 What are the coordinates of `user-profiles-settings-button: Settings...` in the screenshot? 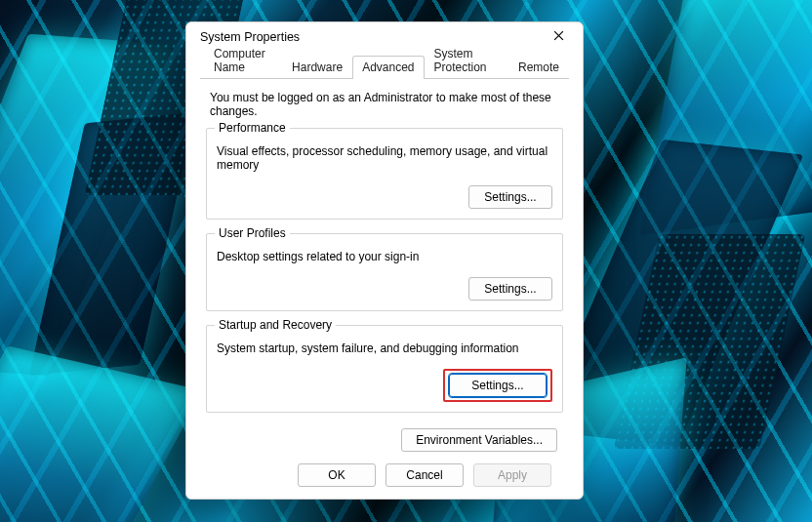 It's located at (510, 289).